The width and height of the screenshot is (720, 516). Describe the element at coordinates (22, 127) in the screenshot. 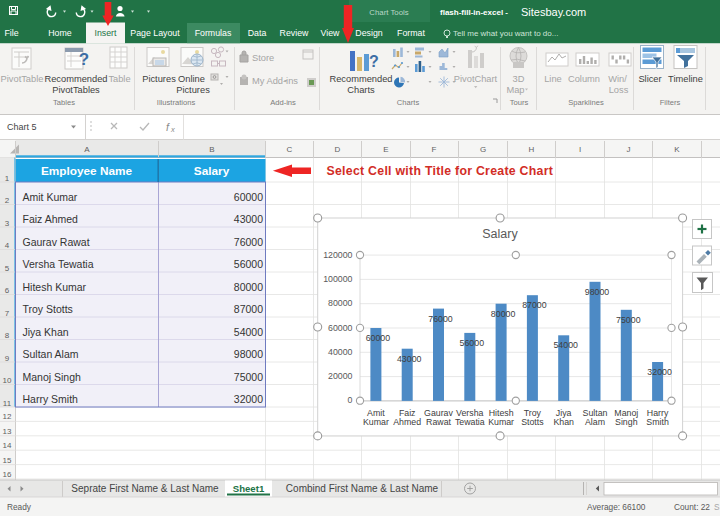

I see `svg-text: Chart 5` at that location.